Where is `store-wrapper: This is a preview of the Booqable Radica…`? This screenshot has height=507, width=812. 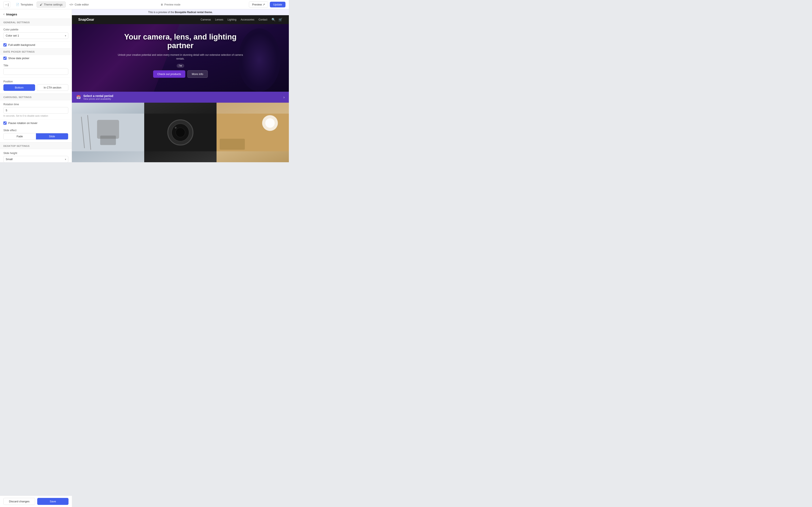 store-wrapper: This is a preview of the Booqable Radica… is located at coordinates (181, 86).